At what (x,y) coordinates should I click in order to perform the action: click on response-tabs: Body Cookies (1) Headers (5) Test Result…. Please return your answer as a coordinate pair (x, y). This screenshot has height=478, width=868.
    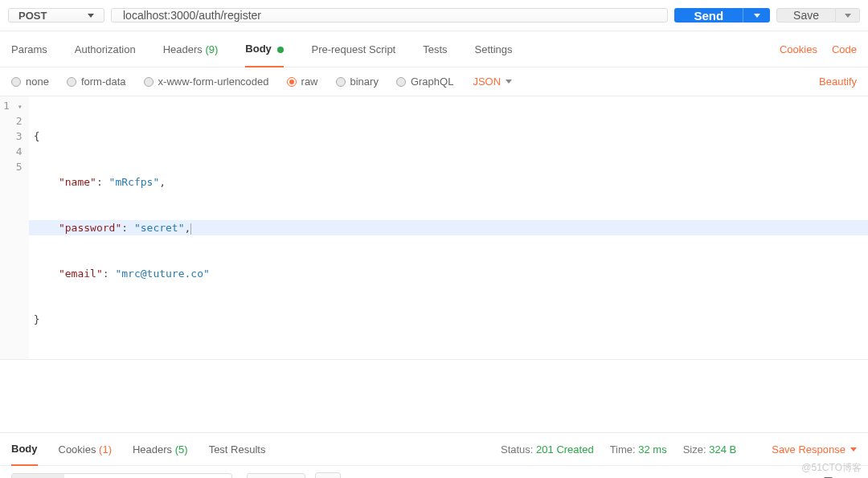
    Looking at the image, I should click on (434, 449).